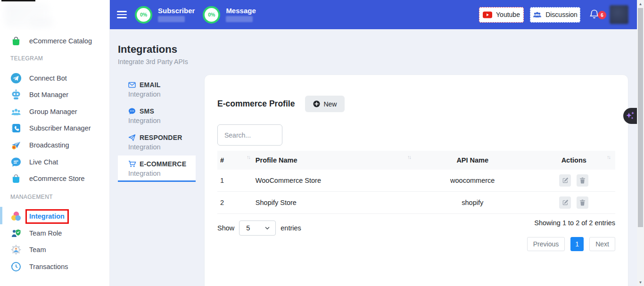 Image resolution: width=644 pixels, height=286 pixels. What do you see at coordinates (55, 179) in the screenshot?
I see `sidebar-item-ecommerce-store: eCommerce Store` at bounding box center [55, 179].